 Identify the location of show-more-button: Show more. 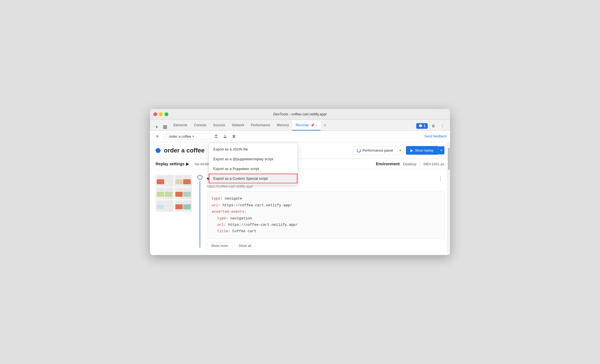
(220, 246).